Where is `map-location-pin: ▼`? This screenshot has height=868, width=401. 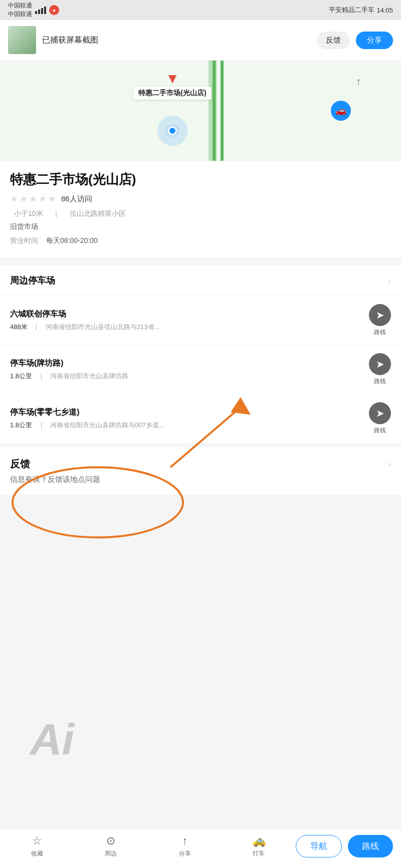
map-location-pin: ▼ is located at coordinates (172, 79).